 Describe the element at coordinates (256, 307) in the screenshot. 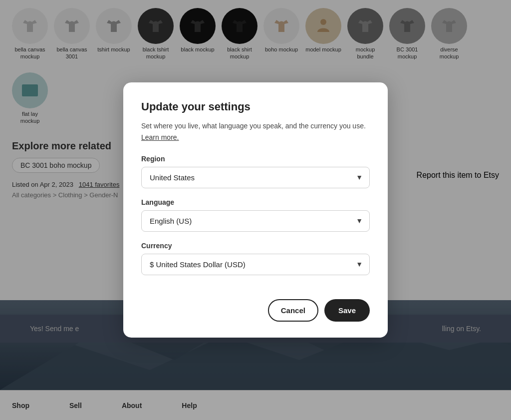

I see `modal-footer: Cancel Save` at that location.